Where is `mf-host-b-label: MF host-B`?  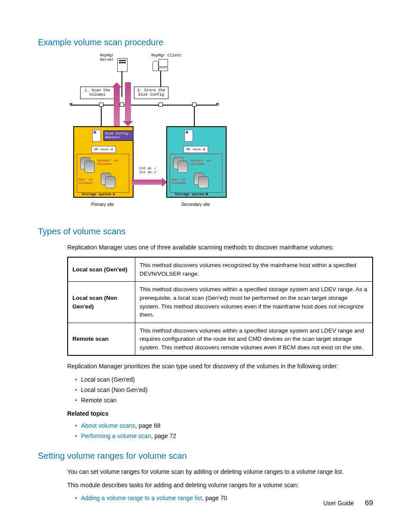 mf-host-b-label: MF host-B is located at coordinates (196, 149).